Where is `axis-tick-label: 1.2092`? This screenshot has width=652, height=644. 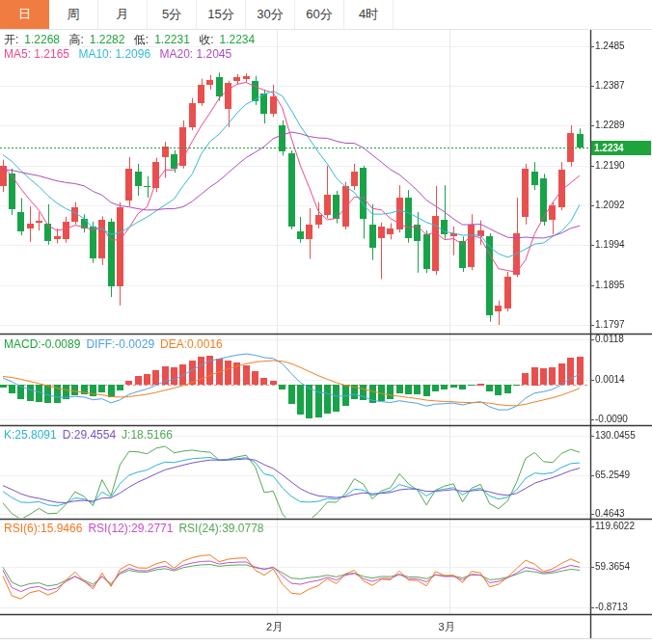
axis-tick-label: 1.2092 is located at coordinates (623, 204).